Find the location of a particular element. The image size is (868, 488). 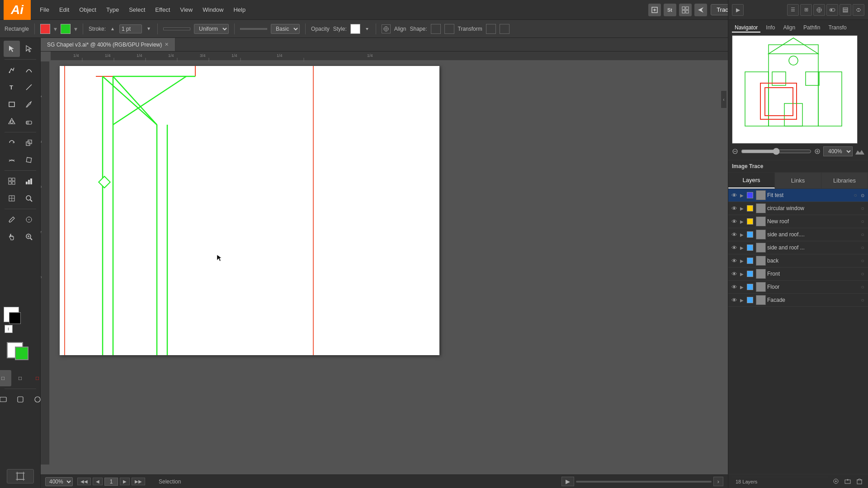

paintbrush-tool is located at coordinates (29, 104).